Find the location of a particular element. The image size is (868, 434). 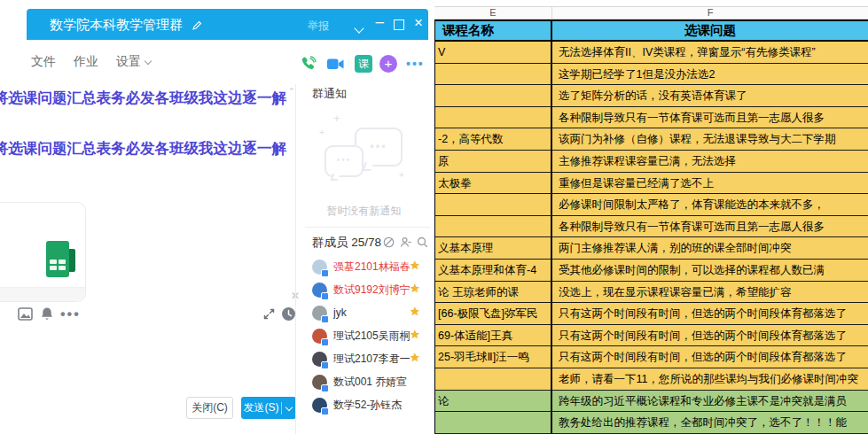

menu-settings: 设置 is located at coordinates (133, 62).